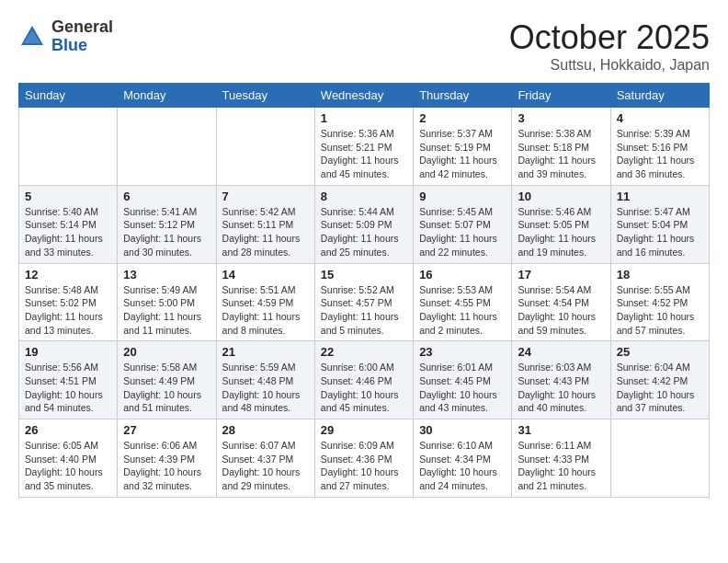 The height and width of the screenshot is (563, 728). What do you see at coordinates (609, 38) in the screenshot?
I see `month-title: October 2025` at bounding box center [609, 38].